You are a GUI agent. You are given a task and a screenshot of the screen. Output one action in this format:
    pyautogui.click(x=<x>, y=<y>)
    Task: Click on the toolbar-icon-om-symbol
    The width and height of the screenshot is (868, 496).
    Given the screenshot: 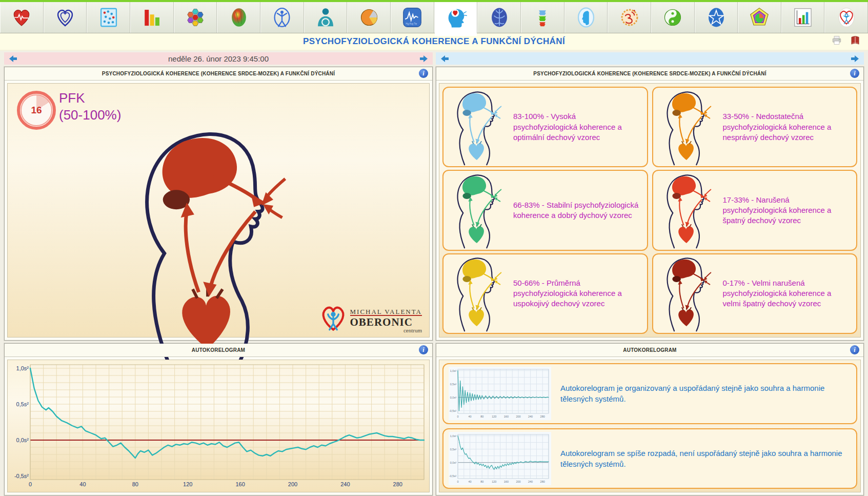 What is the action you would take?
    pyautogui.click(x=630, y=17)
    